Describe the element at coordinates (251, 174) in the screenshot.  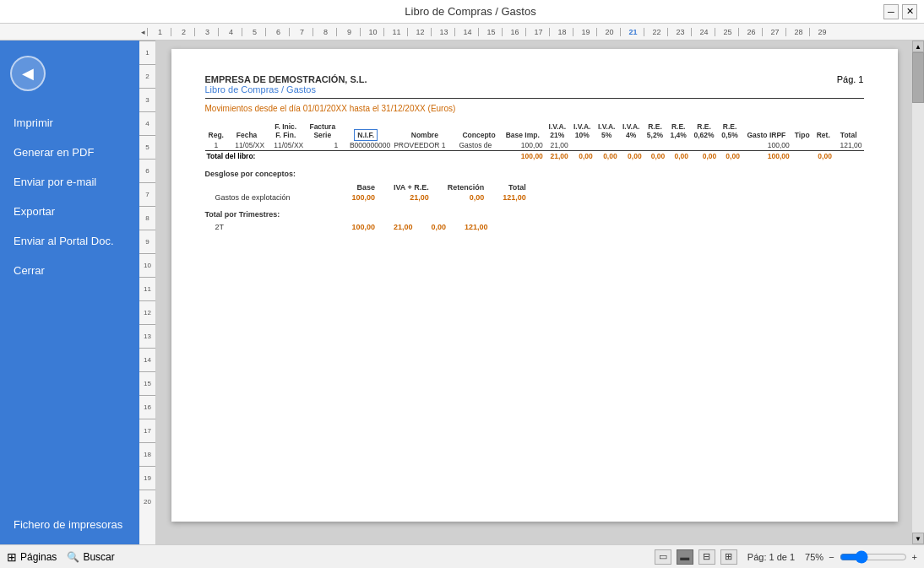
I see `breakdown-title: Desglose por conceptos:` at that location.